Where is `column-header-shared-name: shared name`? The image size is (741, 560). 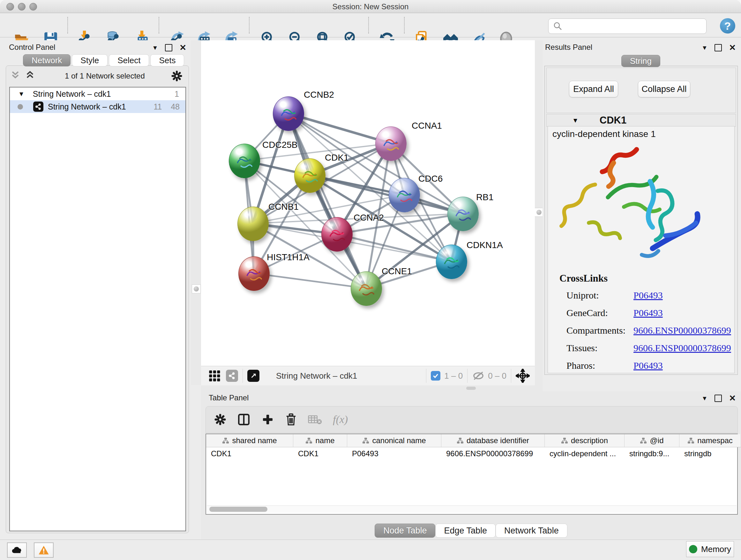 column-header-shared-name: shared name is located at coordinates (250, 441).